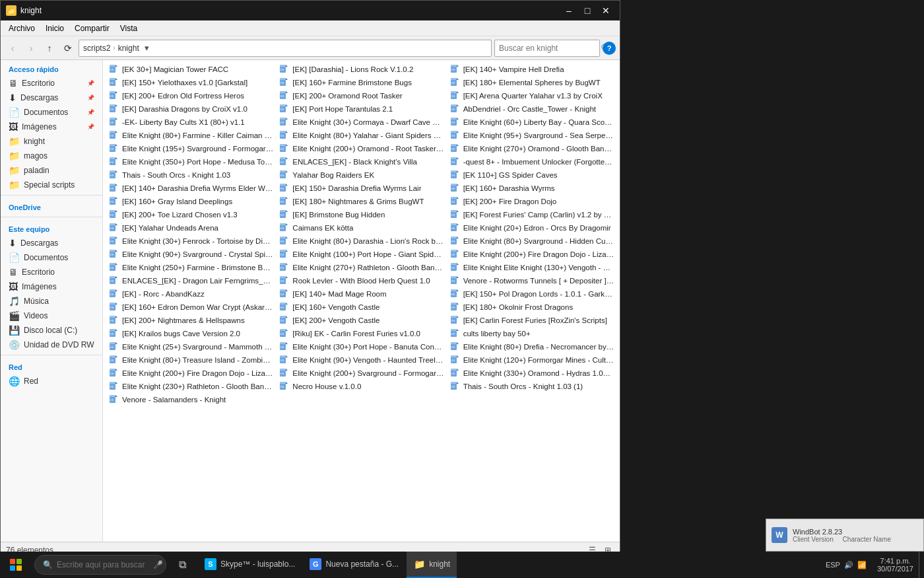  What do you see at coordinates (51, 301) in the screenshot?
I see `sidebar-item-musica: 🎵 Música` at bounding box center [51, 301].